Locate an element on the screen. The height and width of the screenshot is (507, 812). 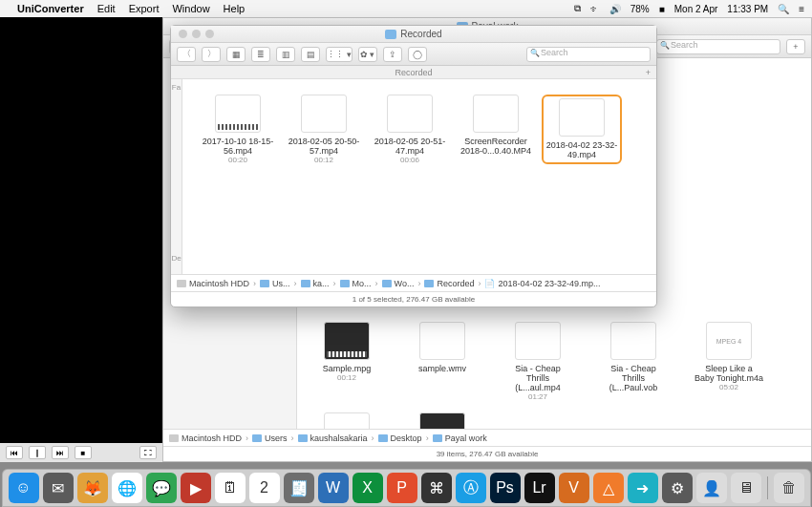
dock-app-icon: Lr is located at coordinates (540, 488).